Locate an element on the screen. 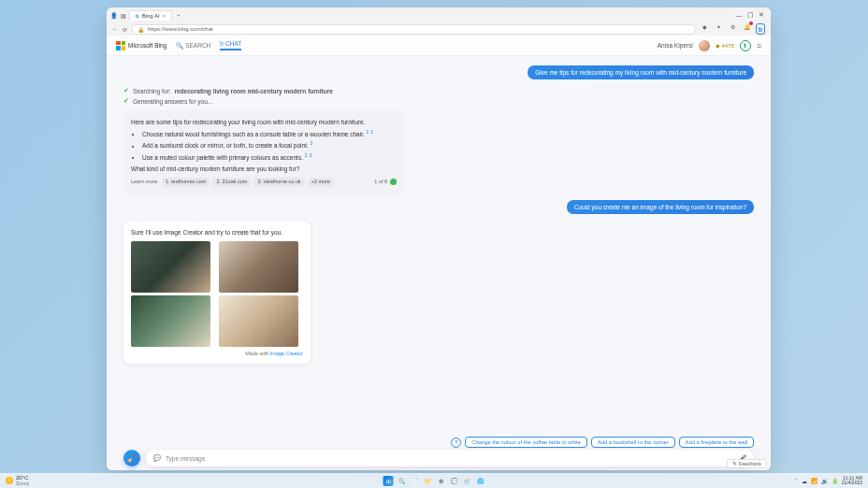 This screenshot has width=868, height=488. nav-chat: bCHAT is located at coordinates (230, 45).